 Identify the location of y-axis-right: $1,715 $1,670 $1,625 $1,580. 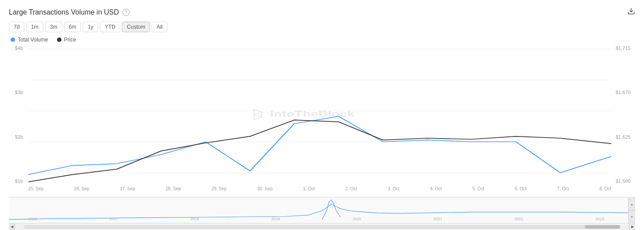
(624, 115).